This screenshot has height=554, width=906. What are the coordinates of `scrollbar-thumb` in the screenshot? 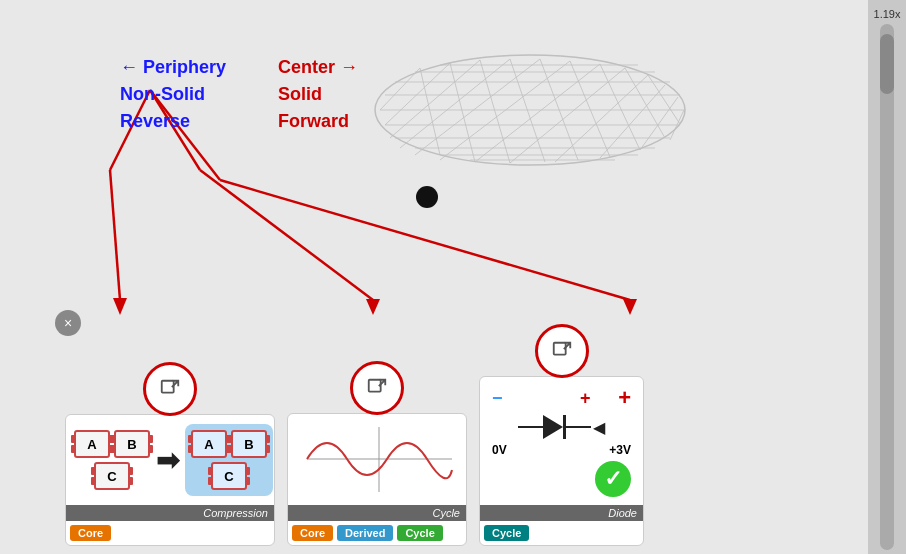 It's located at (887, 64).